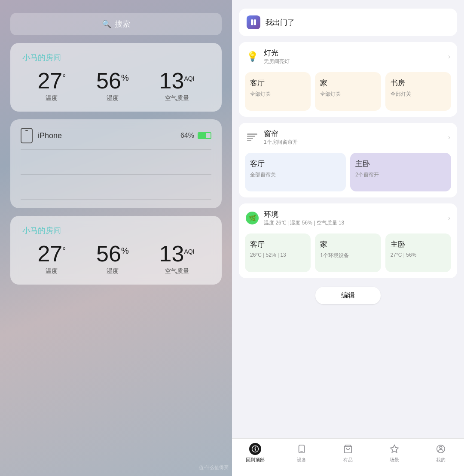 The image size is (464, 476). What do you see at coordinates (348, 160) in the screenshot?
I see `curtains-section: 窗帘 1个房间窗帘开 › 客厅 全部窗帘关 主卧 2个窗帘开` at bounding box center [348, 160].